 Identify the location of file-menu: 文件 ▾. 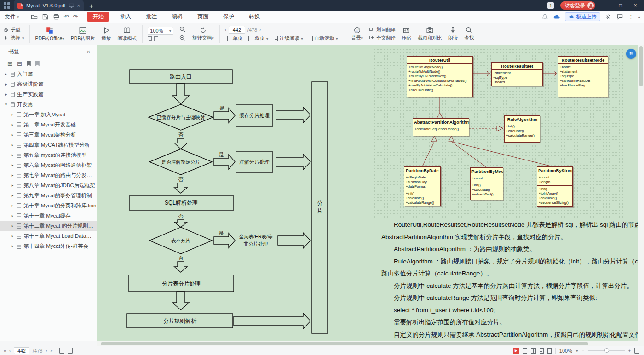
(12, 17).